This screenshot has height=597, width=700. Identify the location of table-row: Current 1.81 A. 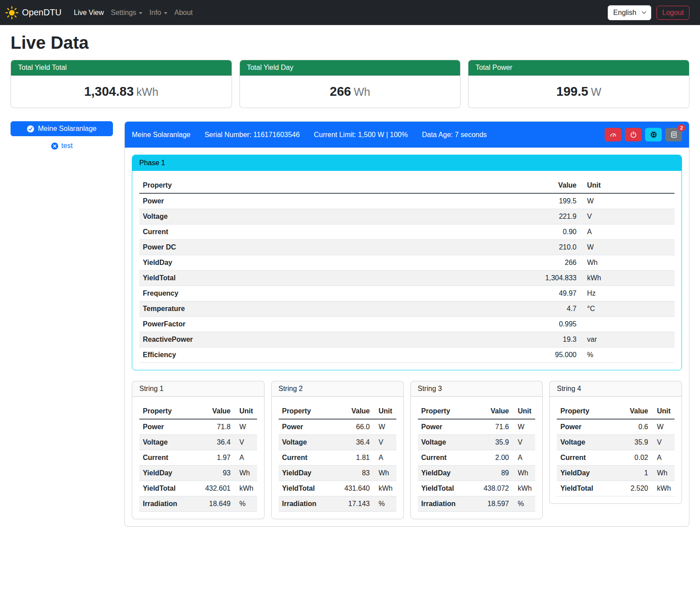
(337, 458).